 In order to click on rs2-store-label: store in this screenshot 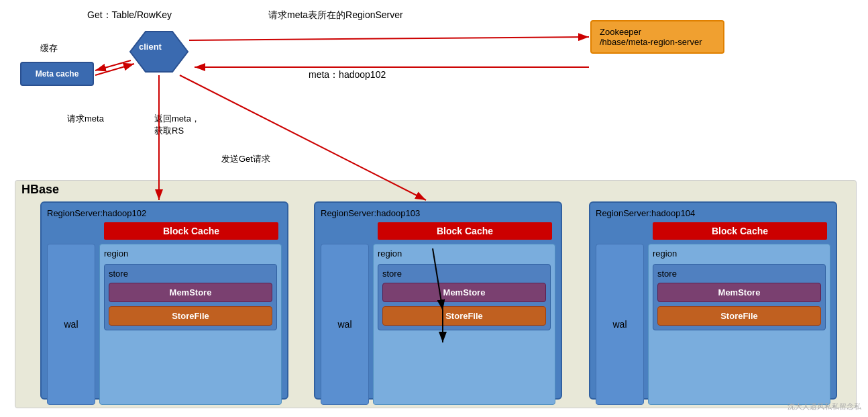, I will do `click(464, 274)`.